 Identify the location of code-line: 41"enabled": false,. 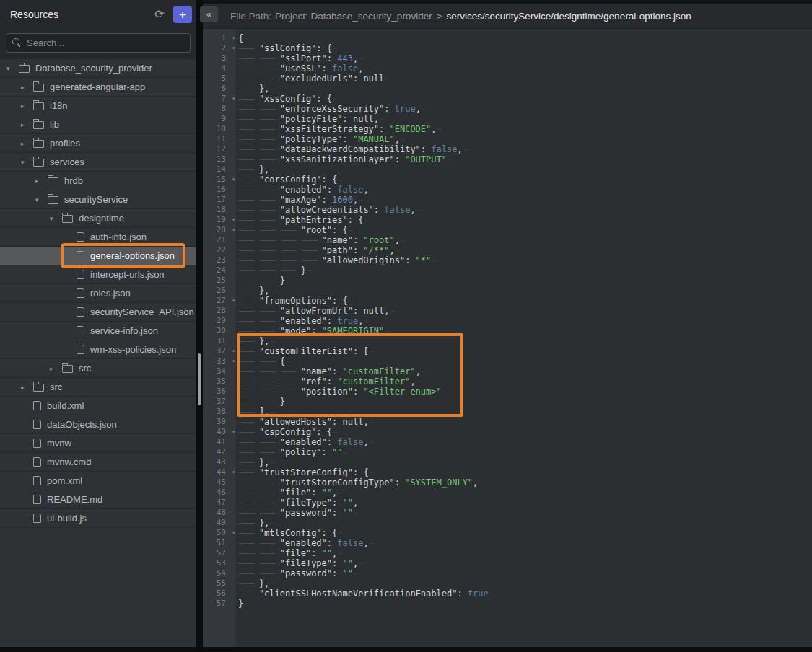
(507, 442).